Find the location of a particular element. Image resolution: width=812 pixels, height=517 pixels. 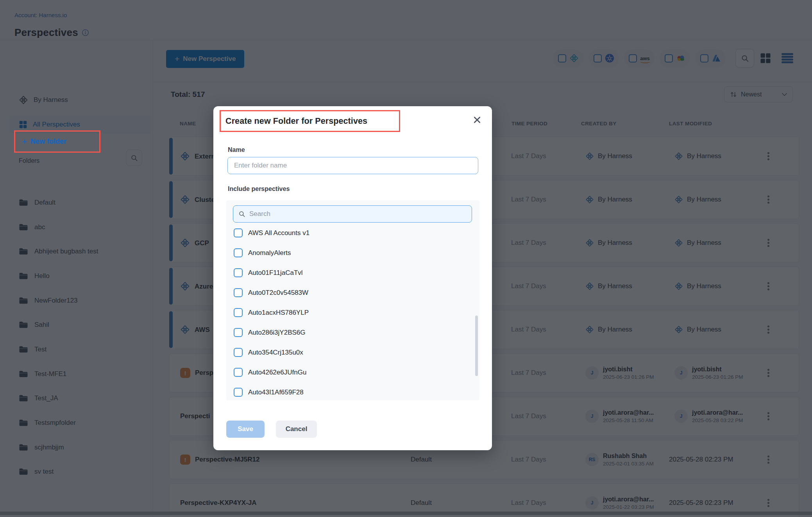

cancel-button: Cancel is located at coordinates (296, 429).